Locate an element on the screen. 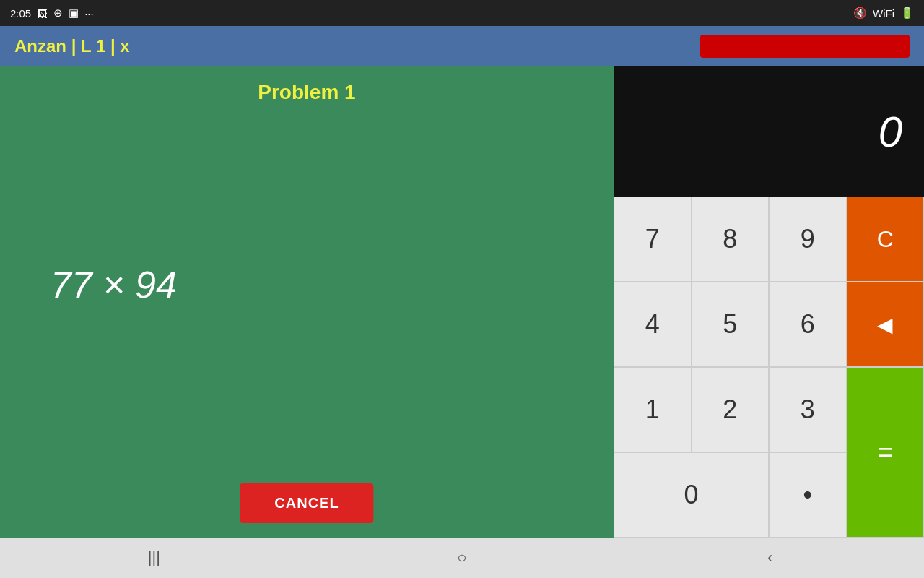  cancel-button: CANCEL is located at coordinates (306, 503).